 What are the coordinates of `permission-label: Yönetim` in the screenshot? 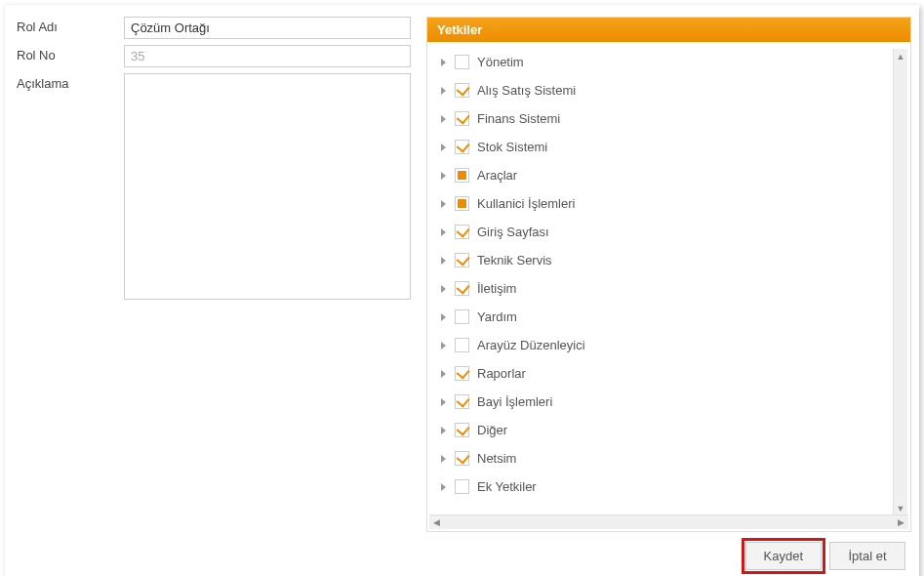 It's located at (501, 62).